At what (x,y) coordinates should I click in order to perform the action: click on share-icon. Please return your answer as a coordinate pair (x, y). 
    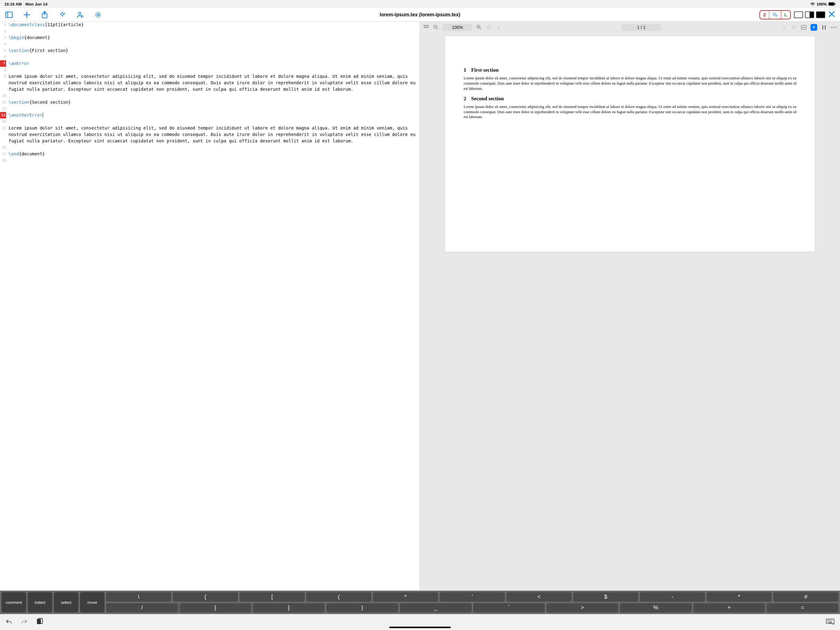
    Looking at the image, I should click on (45, 14).